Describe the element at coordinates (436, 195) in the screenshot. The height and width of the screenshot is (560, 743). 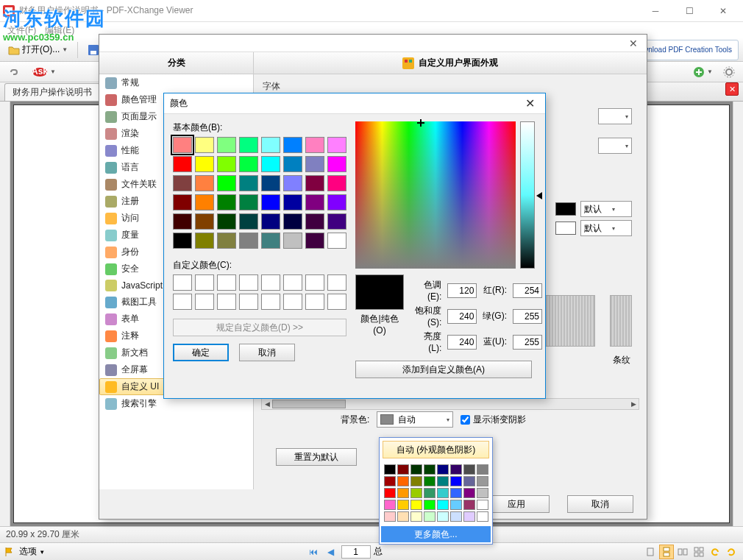
I see `spectrum-picker` at that location.